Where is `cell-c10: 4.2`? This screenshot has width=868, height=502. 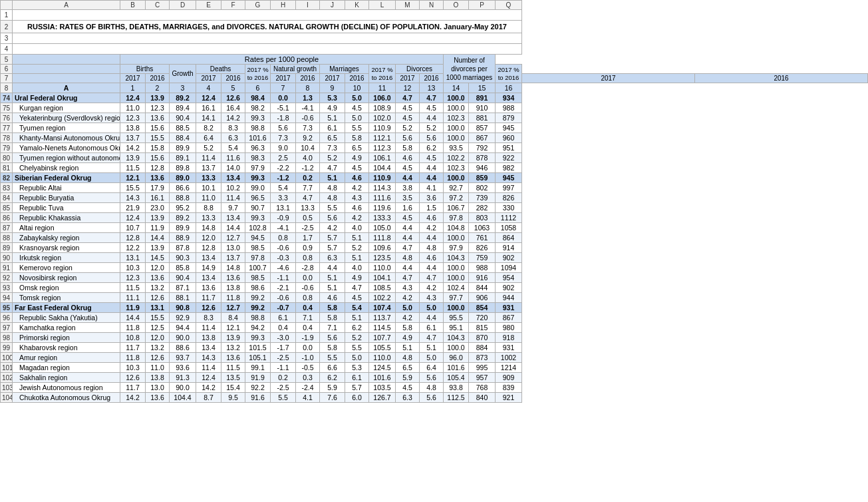
cell-c10: 4.2 is located at coordinates (357, 188).